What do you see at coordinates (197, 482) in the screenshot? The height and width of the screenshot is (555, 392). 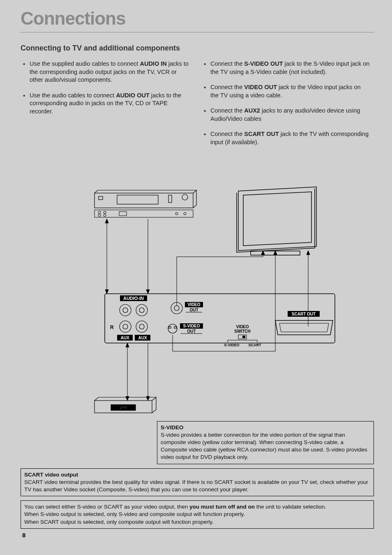 I see `scart-info-box: SCART video output SCART video terminal …` at bounding box center [197, 482].